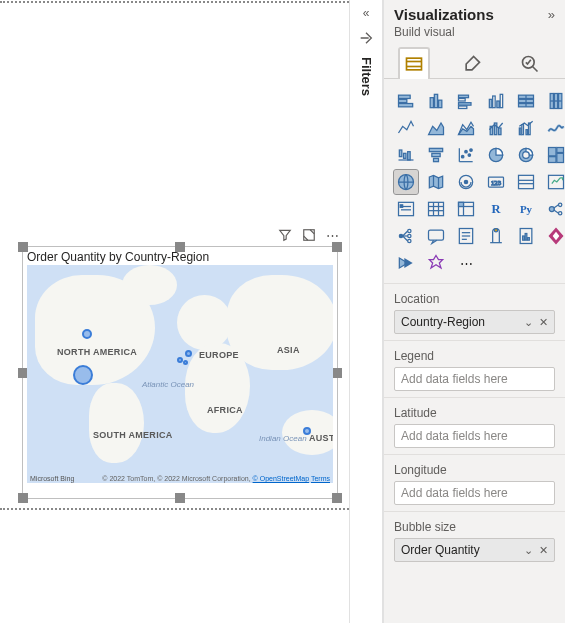 This screenshot has height=623, width=565. I want to click on tab-format-visual, so click(472, 63).